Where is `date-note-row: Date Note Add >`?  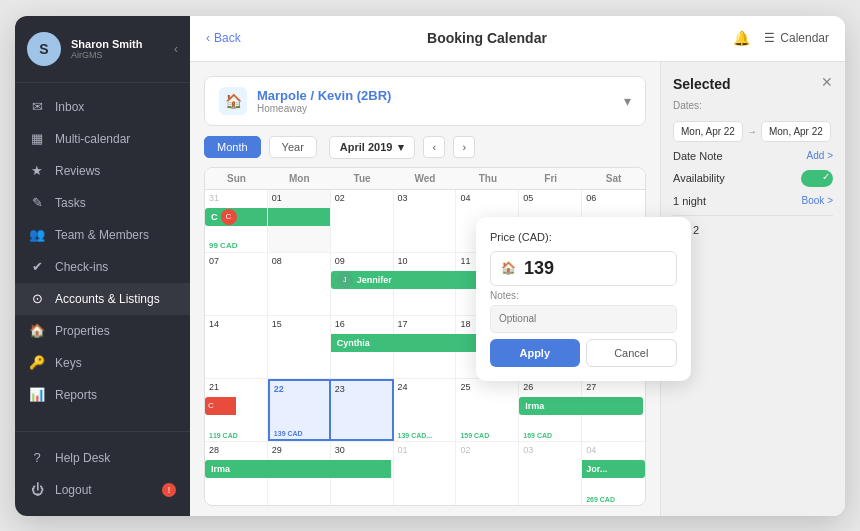 date-note-row: Date Note Add > is located at coordinates (753, 156).